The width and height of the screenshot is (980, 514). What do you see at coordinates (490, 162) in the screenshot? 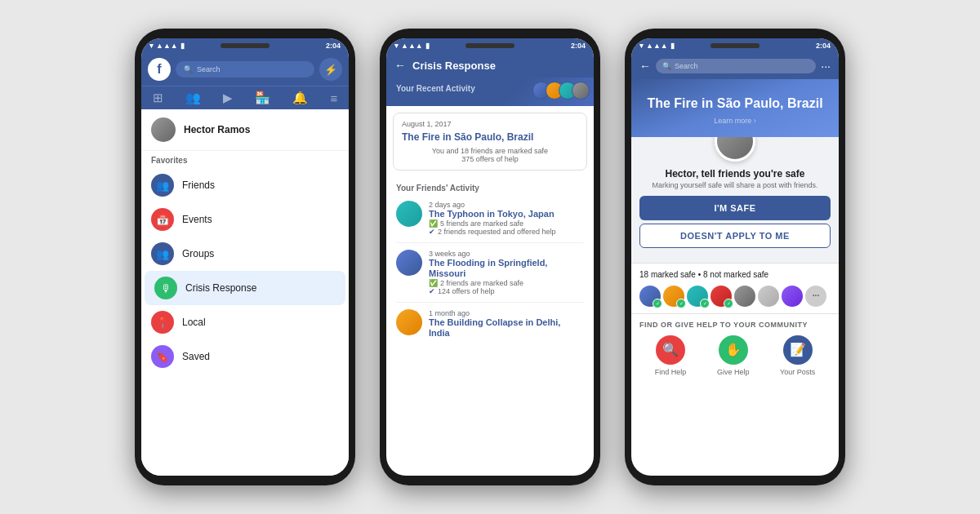
I see `crisis-card-info2: 375 offers of help` at bounding box center [490, 162].